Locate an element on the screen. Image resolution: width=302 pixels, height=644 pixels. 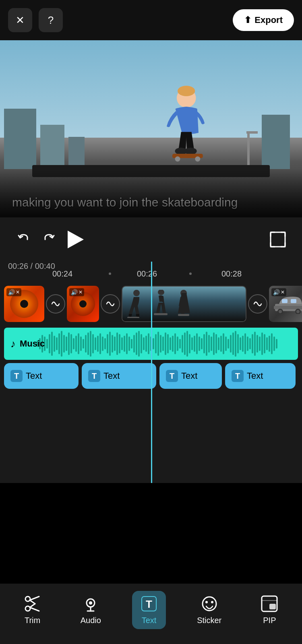
play-button is located at coordinates (74, 239).